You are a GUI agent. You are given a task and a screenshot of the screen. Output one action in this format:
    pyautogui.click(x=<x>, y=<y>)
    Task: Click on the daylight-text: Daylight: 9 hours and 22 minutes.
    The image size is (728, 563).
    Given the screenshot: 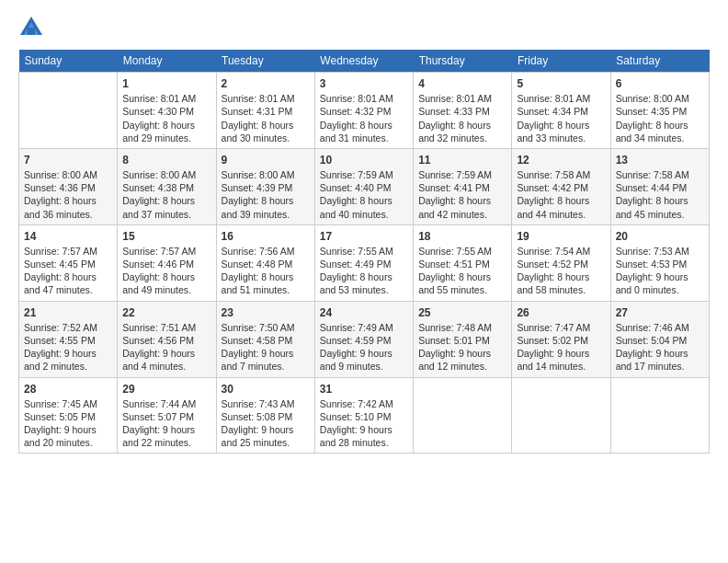 What is the action you would take?
    pyautogui.click(x=158, y=436)
    